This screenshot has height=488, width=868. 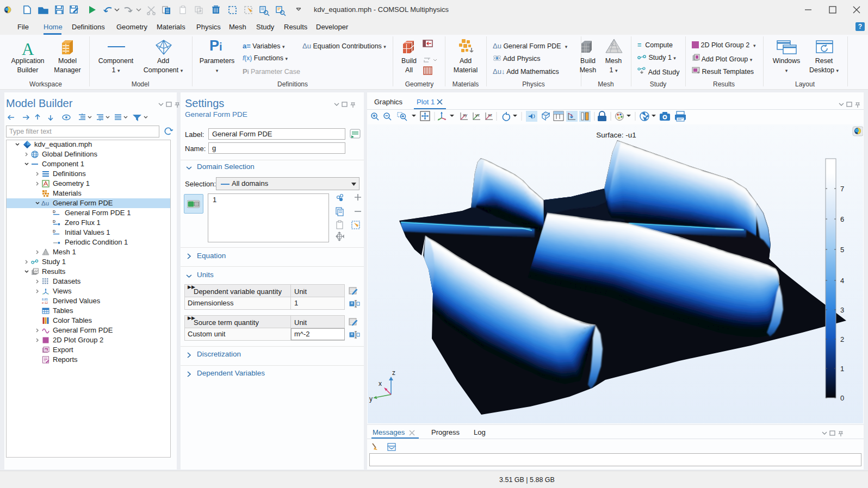 What do you see at coordinates (842, 310) in the screenshot?
I see `svg-text: 3` at bounding box center [842, 310].